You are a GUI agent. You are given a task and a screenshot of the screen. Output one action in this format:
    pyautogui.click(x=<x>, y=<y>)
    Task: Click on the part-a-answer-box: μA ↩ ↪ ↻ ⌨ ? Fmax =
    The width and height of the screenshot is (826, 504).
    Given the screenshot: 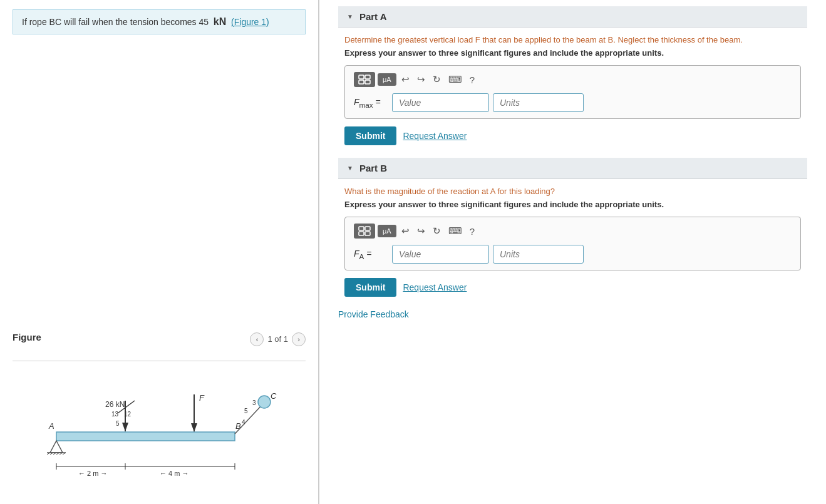 What is the action you would take?
    pyautogui.click(x=572, y=92)
    